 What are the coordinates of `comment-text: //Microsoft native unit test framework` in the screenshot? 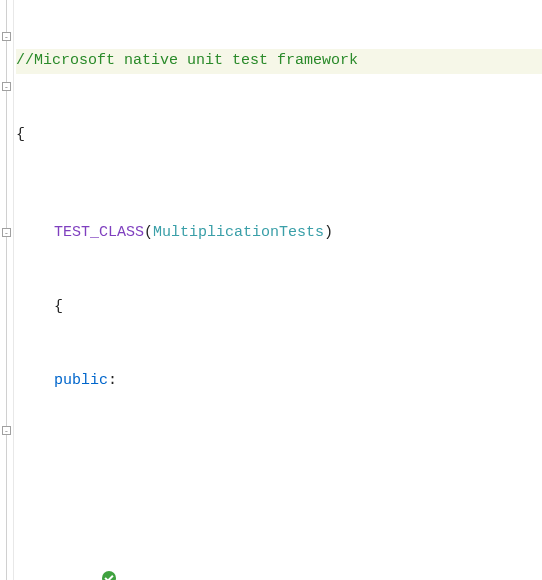 It's located at (187, 60).